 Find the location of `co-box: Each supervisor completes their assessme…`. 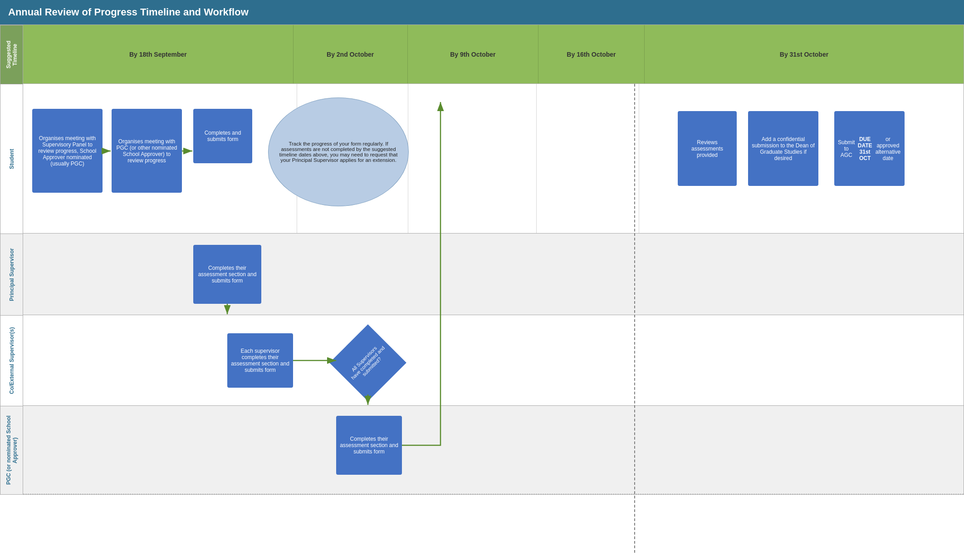

co-box: Each supervisor completes their assessme… is located at coordinates (260, 360).